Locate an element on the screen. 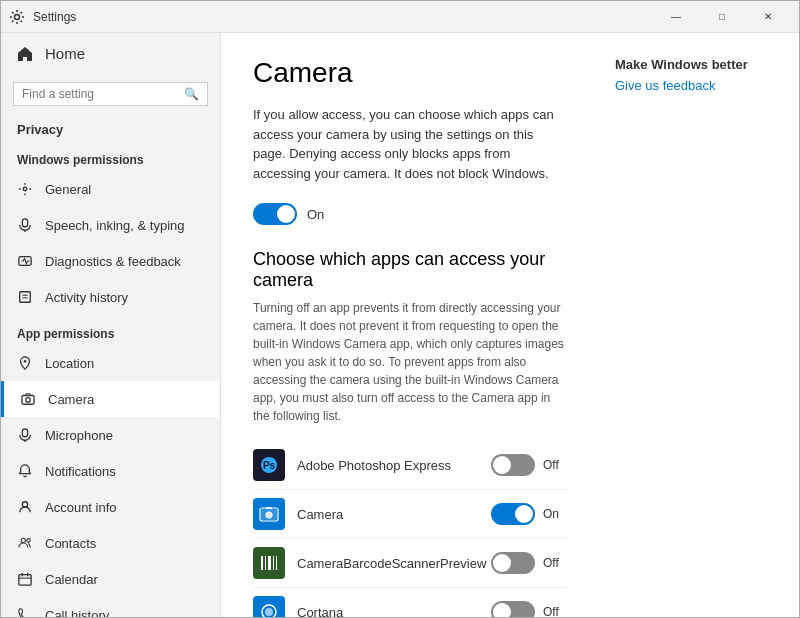 The width and height of the screenshot is (800, 618). sidebar-item-activity: Activity history is located at coordinates (110, 297).